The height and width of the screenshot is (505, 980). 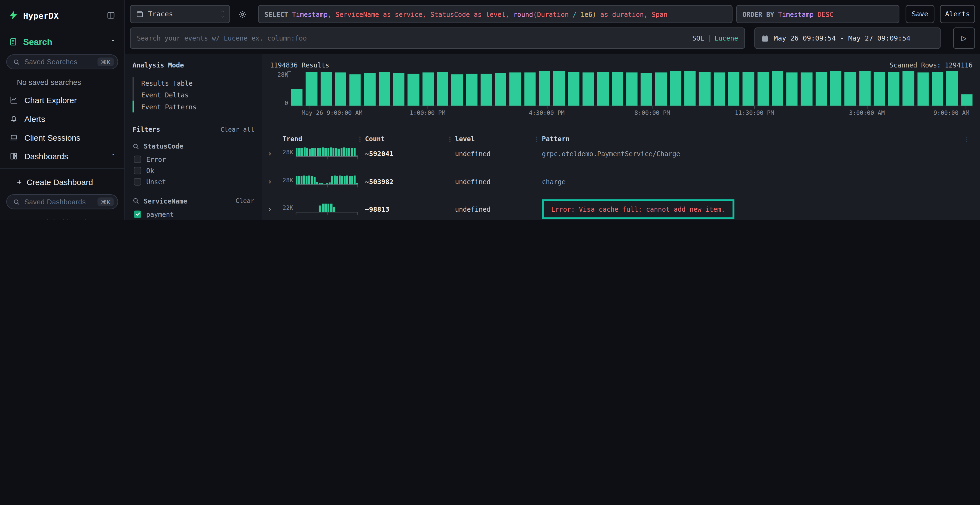 I want to click on analysis-mode-list: Results TableEvent DeltasEvent Patterns, so click(x=193, y=95).